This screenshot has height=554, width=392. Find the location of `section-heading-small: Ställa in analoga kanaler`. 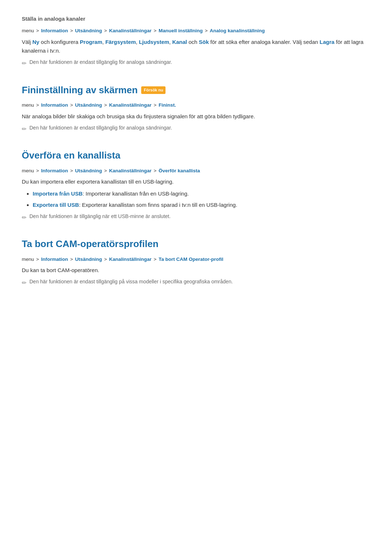

section-heading-small: Ställa in analoga kanaler is located at coordinates (196, 19).